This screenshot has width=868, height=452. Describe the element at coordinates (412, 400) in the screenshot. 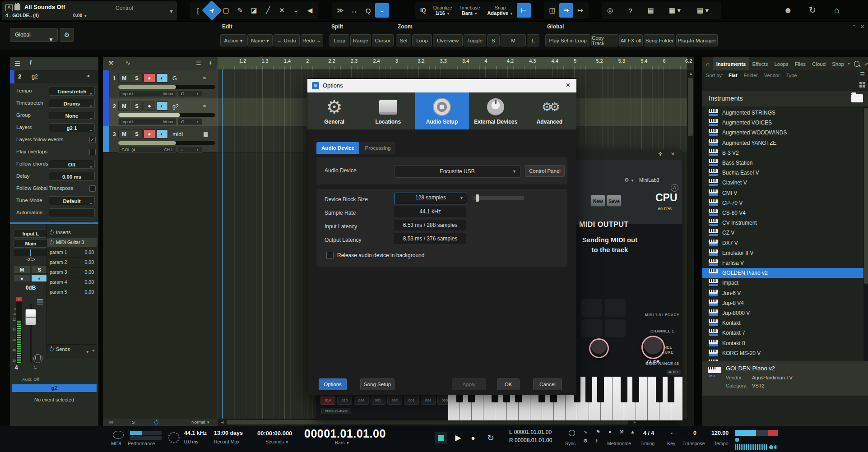

I see `pad-button-003: 003` at that location.